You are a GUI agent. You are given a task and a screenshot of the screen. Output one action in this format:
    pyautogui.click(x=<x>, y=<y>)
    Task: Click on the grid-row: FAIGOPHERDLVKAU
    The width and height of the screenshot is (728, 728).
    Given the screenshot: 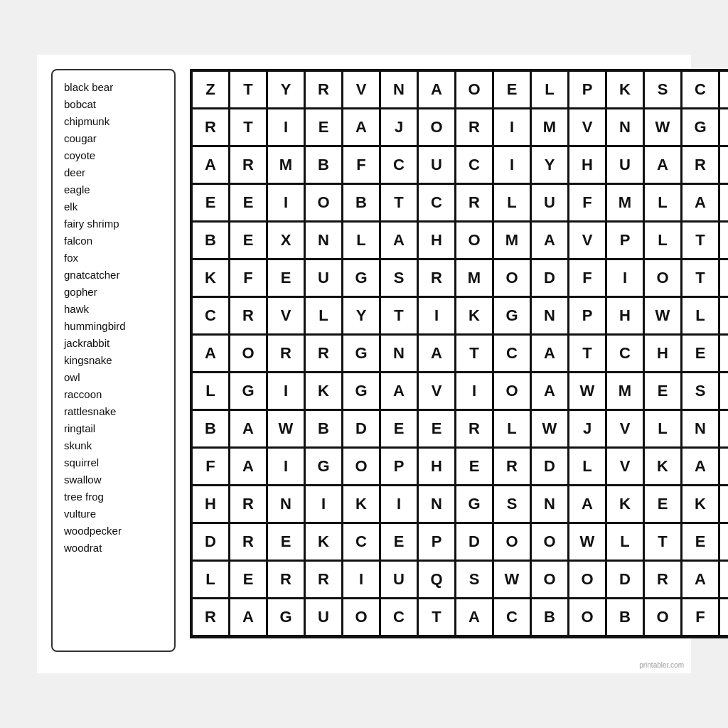 What is the action you would take?
    pyautogui.click(x=460, y=466)
    